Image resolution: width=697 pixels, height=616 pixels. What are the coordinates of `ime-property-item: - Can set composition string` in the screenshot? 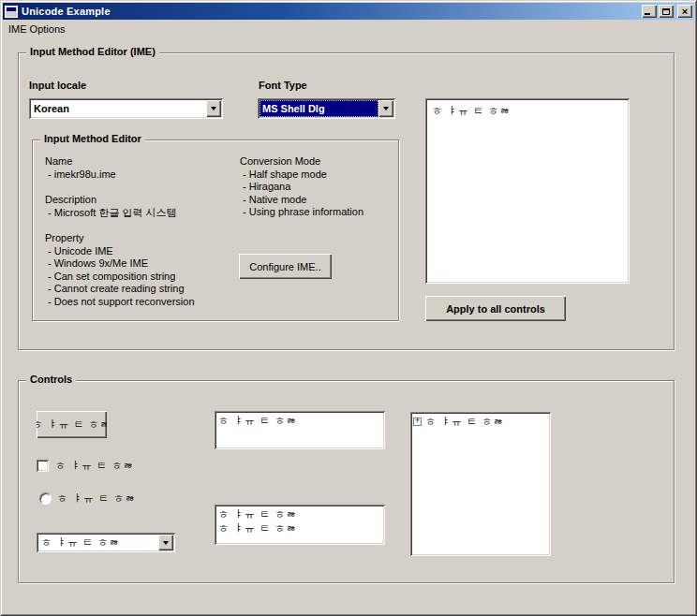 It's located at (120, 277).